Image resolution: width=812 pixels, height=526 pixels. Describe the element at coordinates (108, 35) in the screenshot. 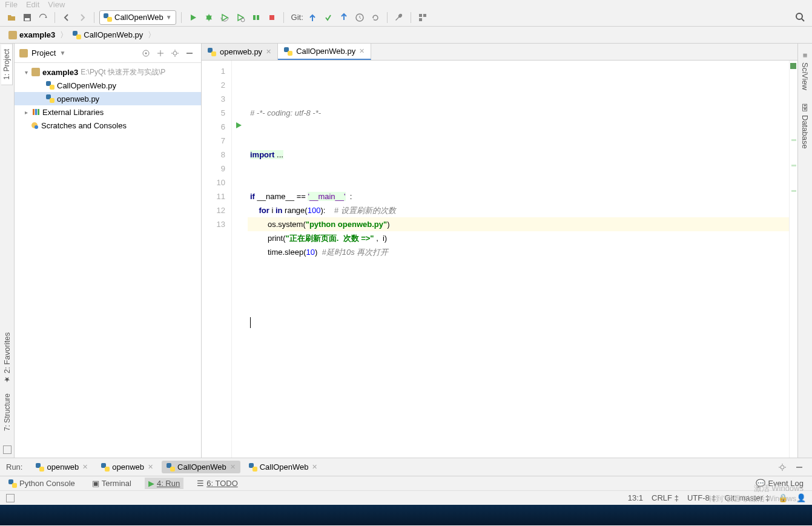

I see `breadcrumb-file: CallOpenWeb.py` at that location.